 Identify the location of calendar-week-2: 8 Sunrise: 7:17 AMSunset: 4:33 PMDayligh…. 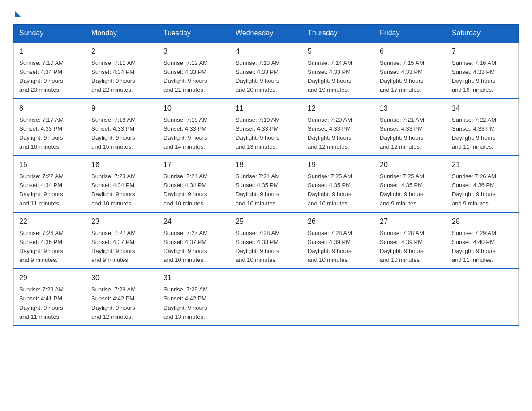
(266, 127).